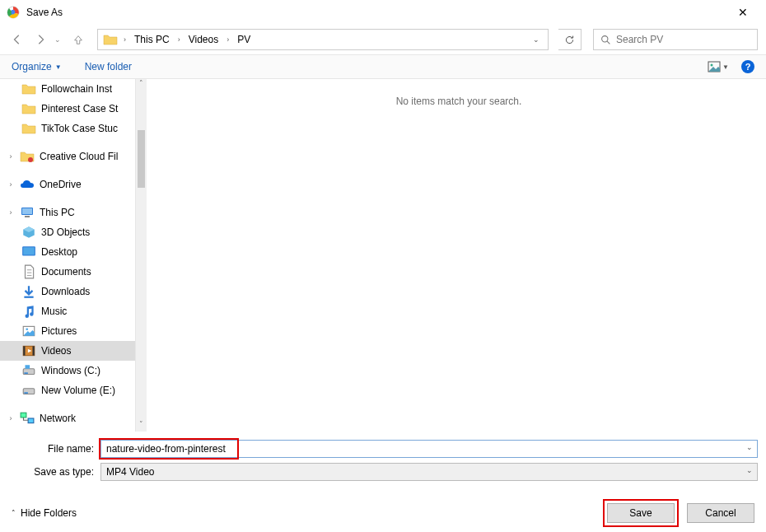 The width and height of the screenshot is (766, 532). I want to click on save-button: Save, so click(641, 513).